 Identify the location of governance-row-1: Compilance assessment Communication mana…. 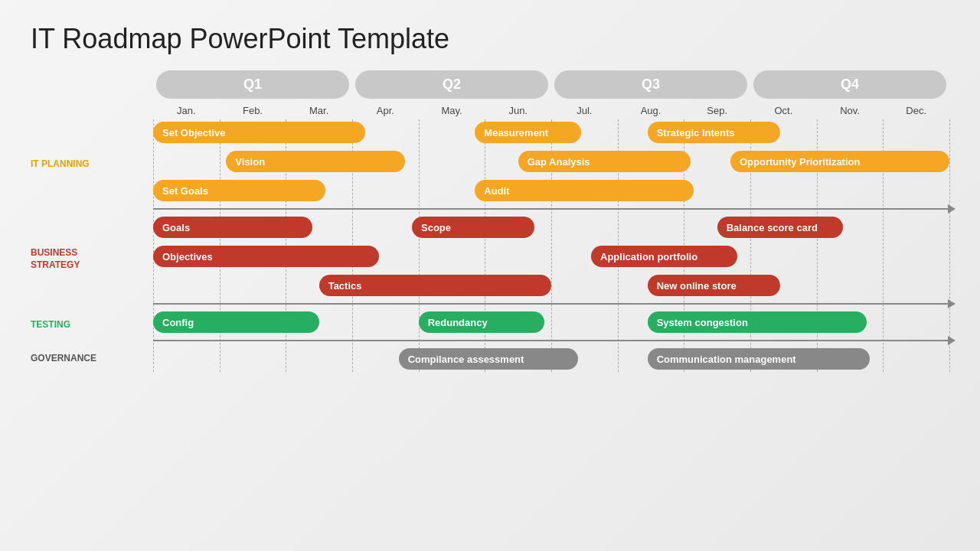
(551, 359).